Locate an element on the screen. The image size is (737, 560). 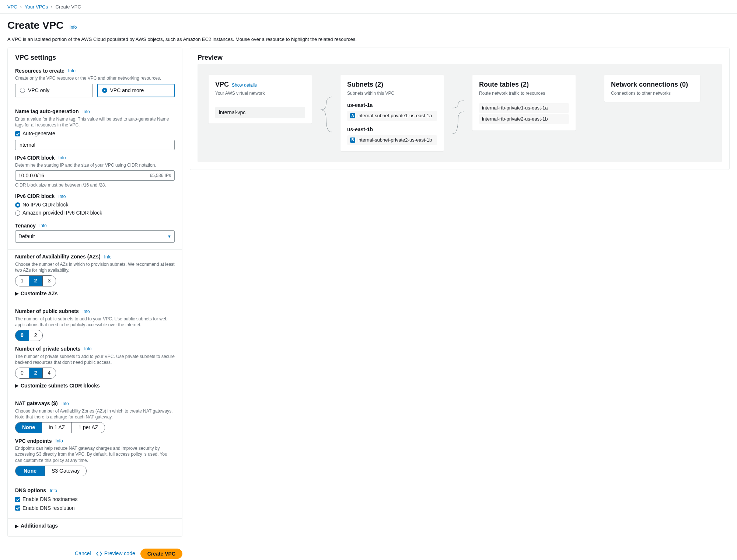
preview-rt-item: internal-rtb-private2-us-east-1b is located at coordinates (524, 119).